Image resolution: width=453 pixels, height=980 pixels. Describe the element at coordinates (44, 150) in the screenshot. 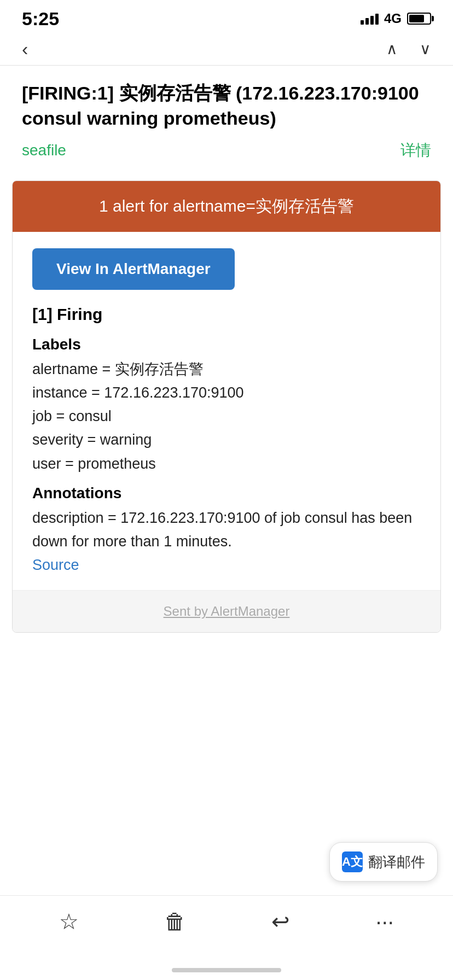

I see `email-sender: seafile` at that location.